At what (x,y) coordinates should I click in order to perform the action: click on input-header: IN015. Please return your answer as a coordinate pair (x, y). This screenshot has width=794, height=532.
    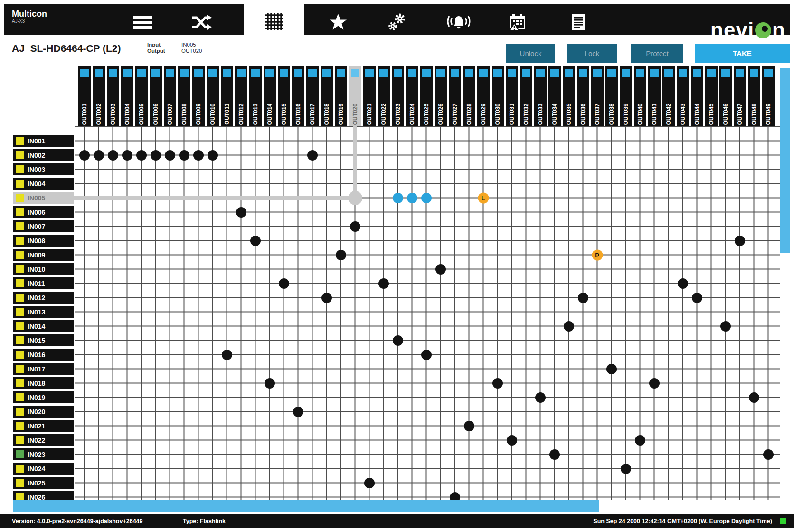
    Looking at the image, I should click on (44, 340).